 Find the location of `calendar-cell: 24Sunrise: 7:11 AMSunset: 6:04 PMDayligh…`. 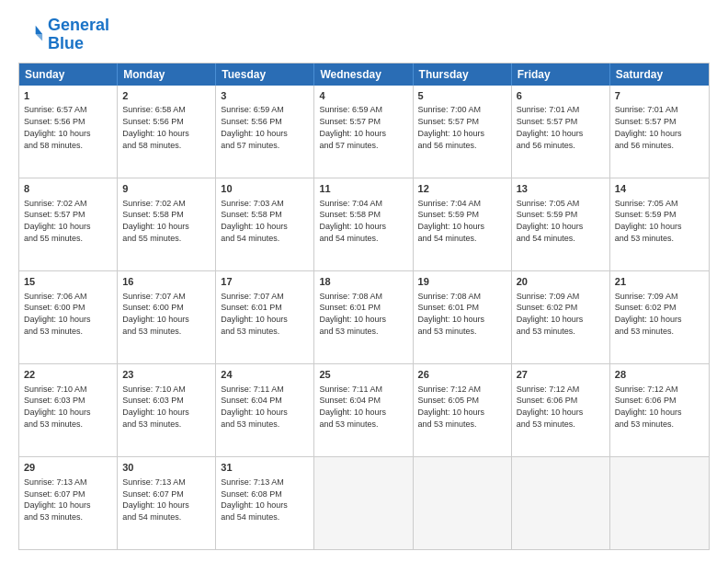

calendar-cell: 24Sunrise: 7:11 AMSunset: 6:04 PMDayligh… is located at coordinates (265, 410).